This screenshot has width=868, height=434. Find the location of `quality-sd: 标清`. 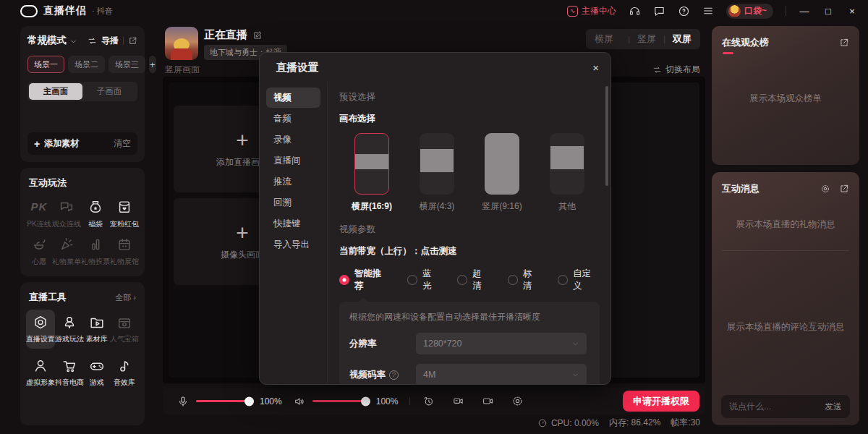

quality-sd: 标清 is located at coordinates (524, 280).